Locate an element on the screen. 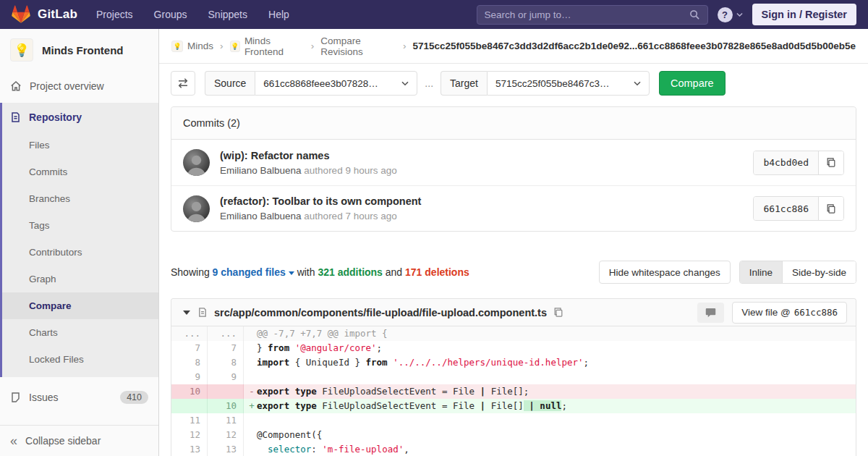 The width and height of the screenshot is (868, 456). target-ref-dropdown: 5715cc25f055be8467c3… is located at coordinates (569, 83).